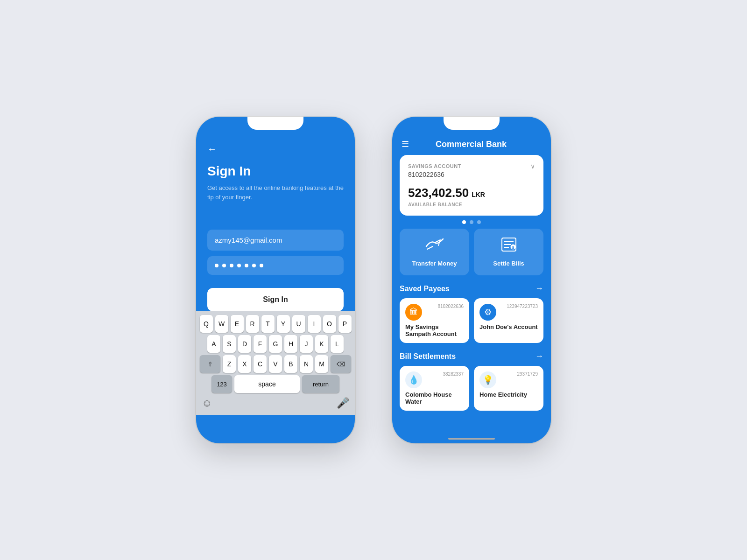  Describe the element at coordinates (405, 144) in the screenshot. I see `hamburger-icon: ☰` at that location.